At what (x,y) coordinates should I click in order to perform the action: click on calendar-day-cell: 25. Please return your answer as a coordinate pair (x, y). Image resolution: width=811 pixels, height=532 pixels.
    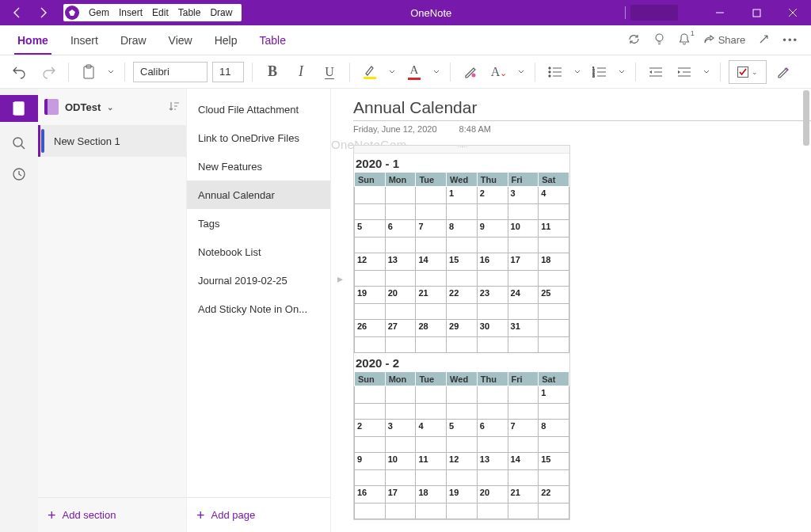
    Looking at the image, I should click on (554, 295).